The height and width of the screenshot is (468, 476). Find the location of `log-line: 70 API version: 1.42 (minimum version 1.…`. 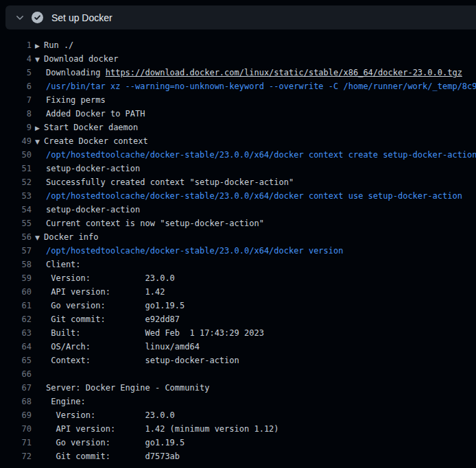

log-line: 70 API version: 1.42 (minimum version 1.… is located at coordinates (238, 429).